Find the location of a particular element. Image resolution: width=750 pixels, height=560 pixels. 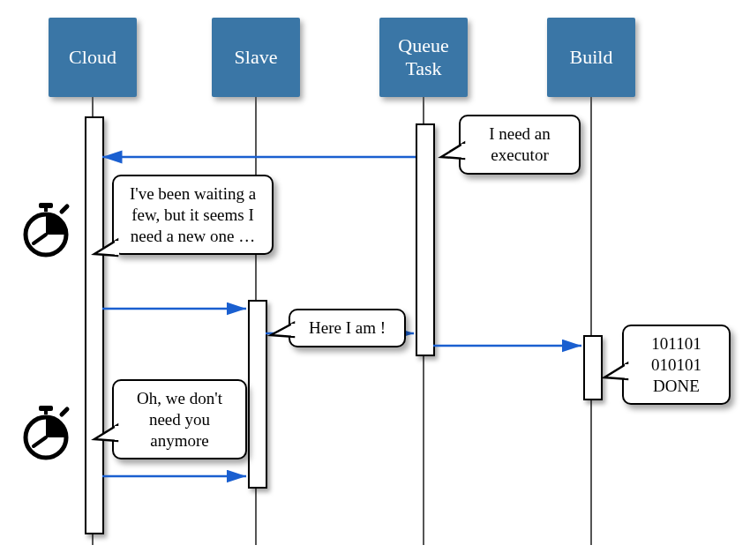

participant-label: Cloud is located at coordinates (93, 57).